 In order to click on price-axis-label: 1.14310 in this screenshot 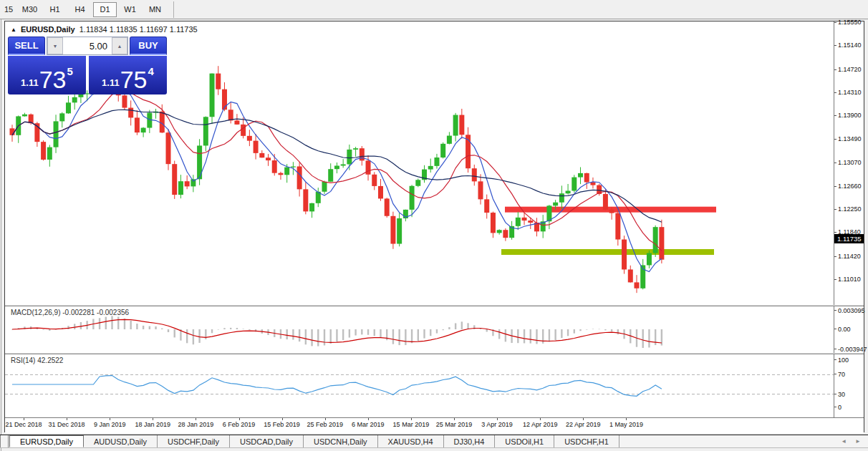, I will do `click(849, 92)`.